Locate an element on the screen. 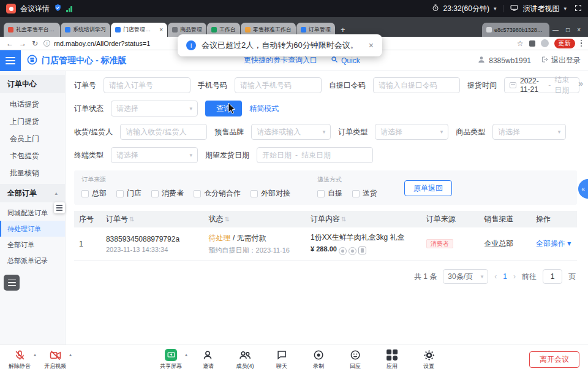 Image resolution: width=588 pixels, height=374 pixels. browser-profile-avatar is located at coordinates (545, 43).